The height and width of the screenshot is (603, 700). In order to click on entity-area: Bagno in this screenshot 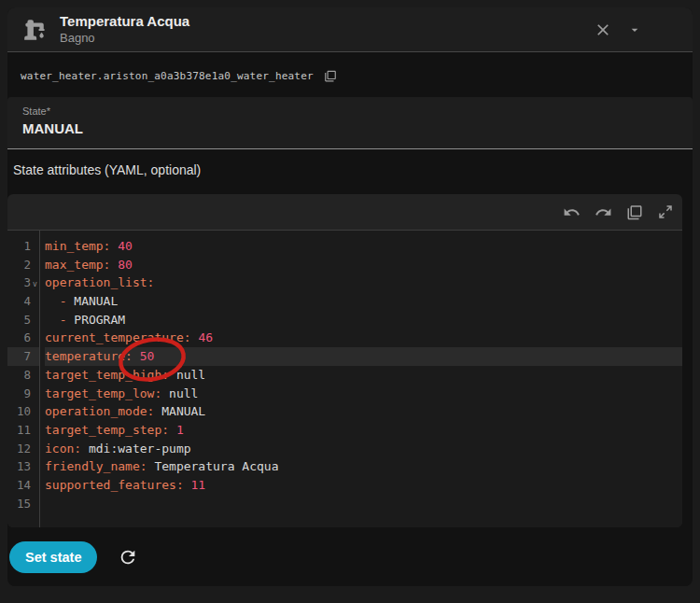, I will do `click(125, 38)`.